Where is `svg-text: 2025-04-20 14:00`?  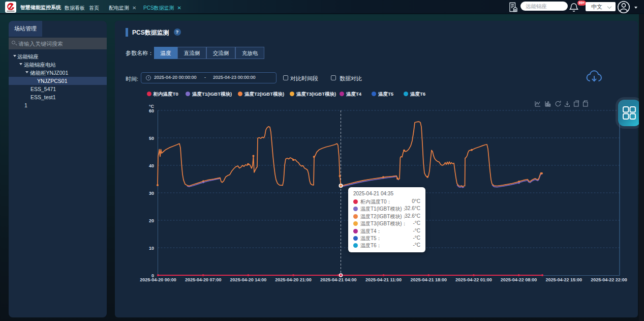
svg-text: 2025-04-20 14:00 is located at coordinates (249, 280).